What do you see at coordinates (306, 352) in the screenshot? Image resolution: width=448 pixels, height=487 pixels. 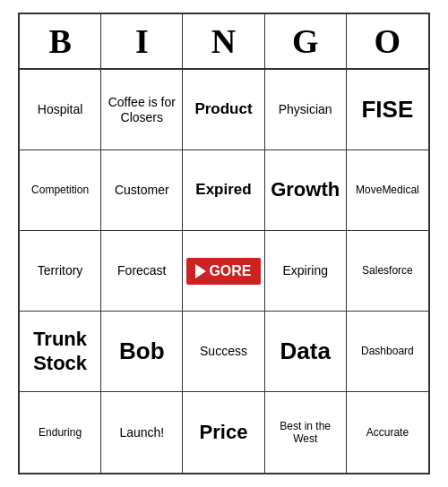 I see `bingo-cell: Data` at bounding box center [306, 352].